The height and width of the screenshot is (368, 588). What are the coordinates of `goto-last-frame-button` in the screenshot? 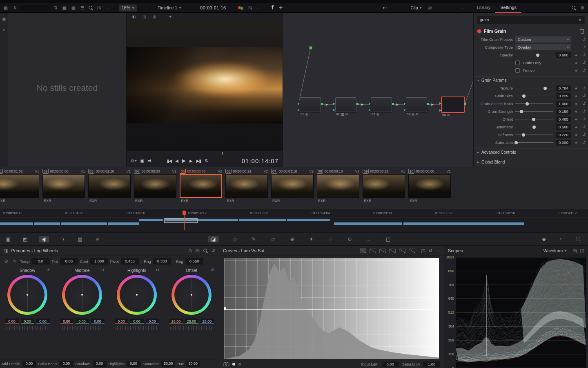 It's located at (198, 161).